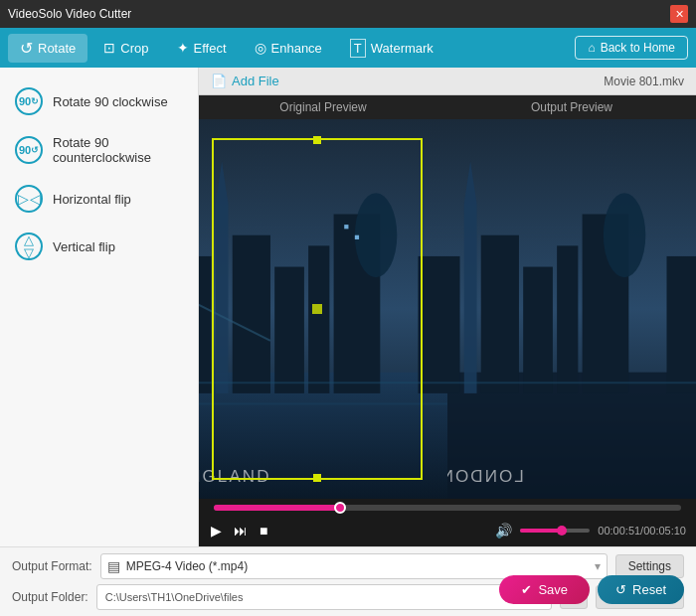 This screenshot has height=616, width=696. Describe the element at coordinates (447, 531) in the screenshot. I see `playback-controls: ▶ ⏭ ■ 🔊 00:00:51/00:05:10` at that location.